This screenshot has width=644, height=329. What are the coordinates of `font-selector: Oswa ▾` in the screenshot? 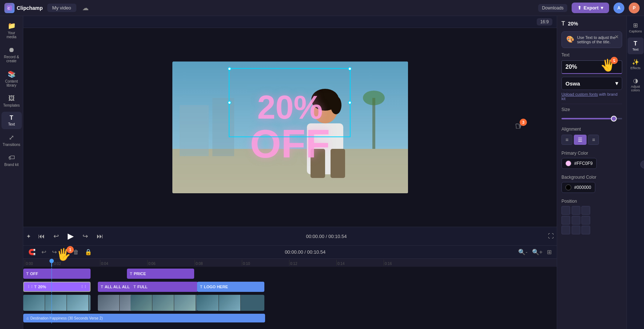 It's located at (592, 83).